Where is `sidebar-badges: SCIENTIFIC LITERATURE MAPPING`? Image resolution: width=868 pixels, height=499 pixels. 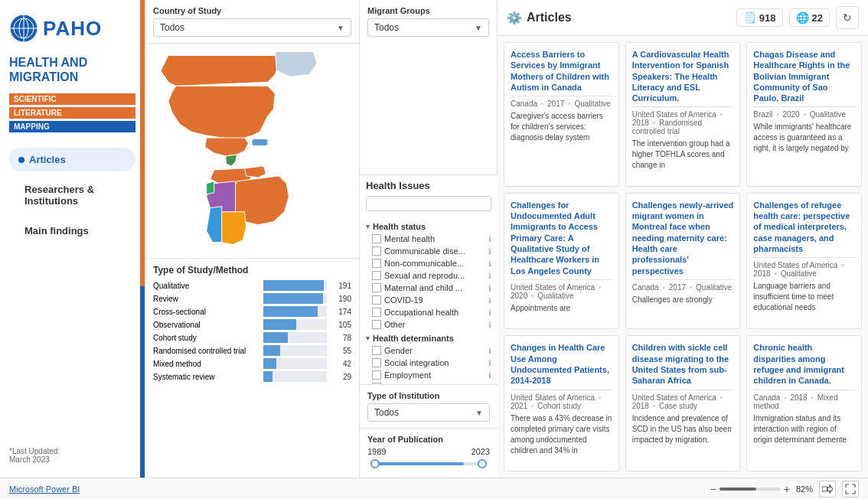
sidebar-badges: SCIENTIFIC LITERATURE MAPPING is located at coordinates (72, 113).